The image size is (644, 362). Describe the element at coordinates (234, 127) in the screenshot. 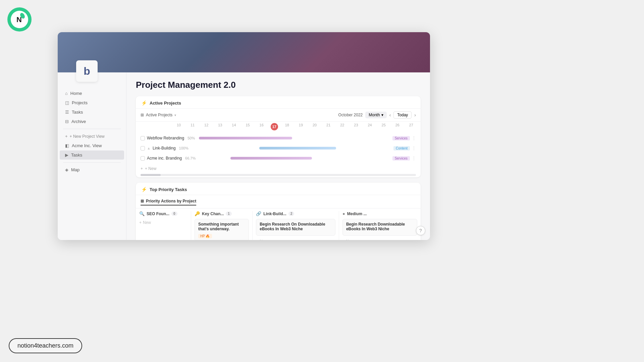

I see `gantt-date-cell: 14` at that location.